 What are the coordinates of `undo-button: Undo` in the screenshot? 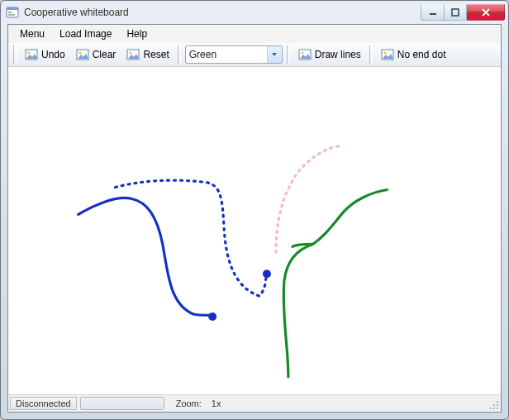 It's located at (45, 55).